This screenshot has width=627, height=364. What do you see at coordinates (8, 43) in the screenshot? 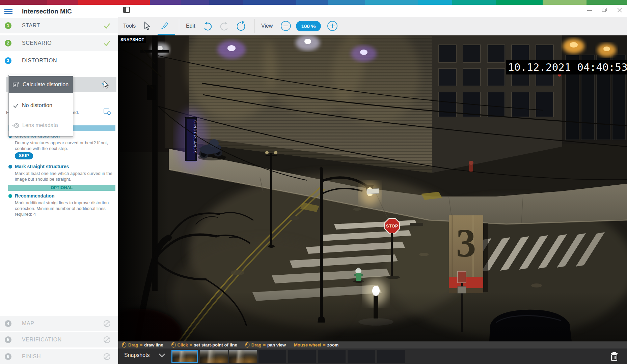
I see `step-number: 2` at bounding box center [8, 43].